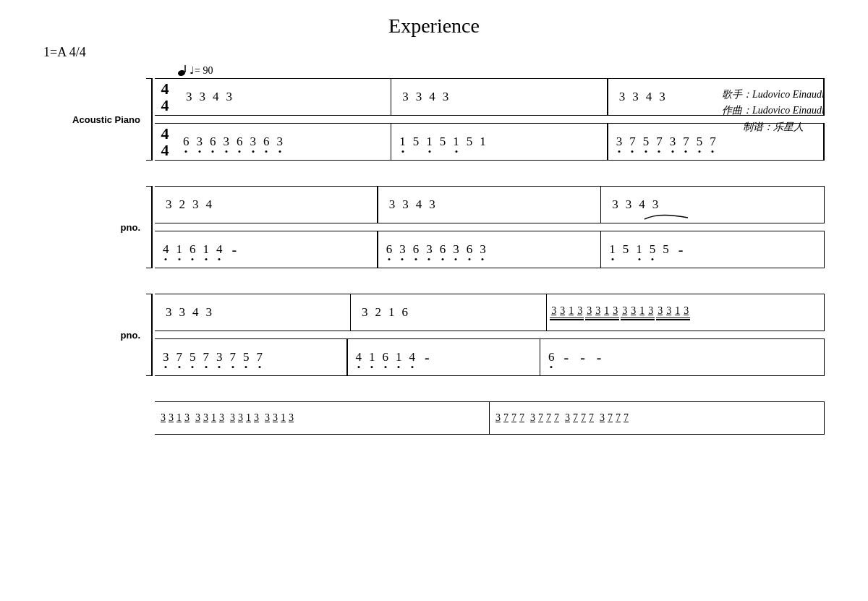  I want to click on upper-staff-row2: 3 2 3 4 3 3 4 3, so click(490, 205).